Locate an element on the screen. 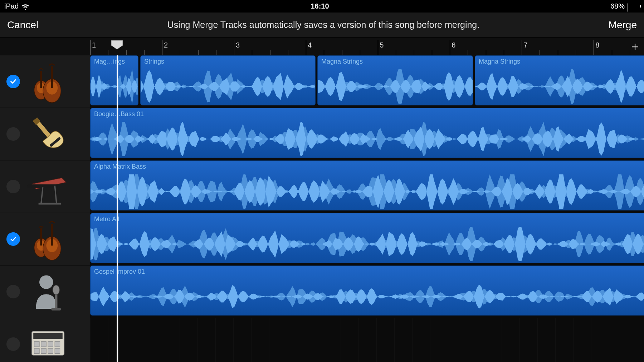  ruler: ＋ 12345678 is located at coordinates (367, 46).